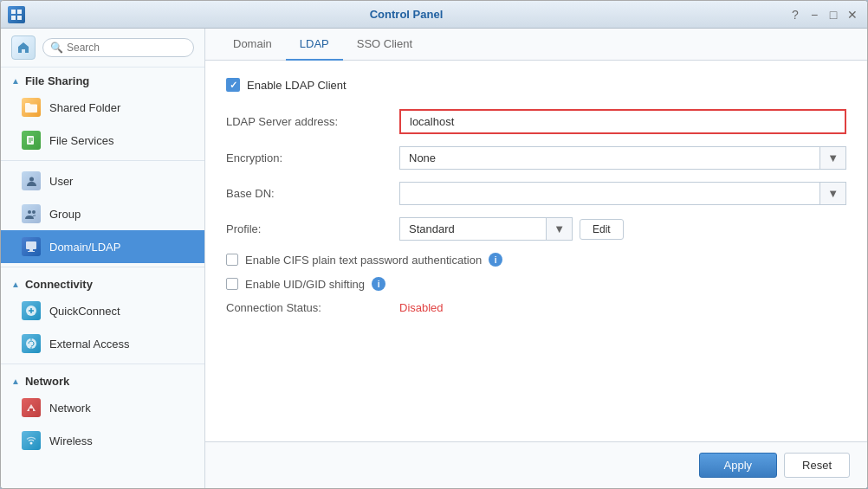  I want to click on profile-select-text: Standard, so click(473, 228).